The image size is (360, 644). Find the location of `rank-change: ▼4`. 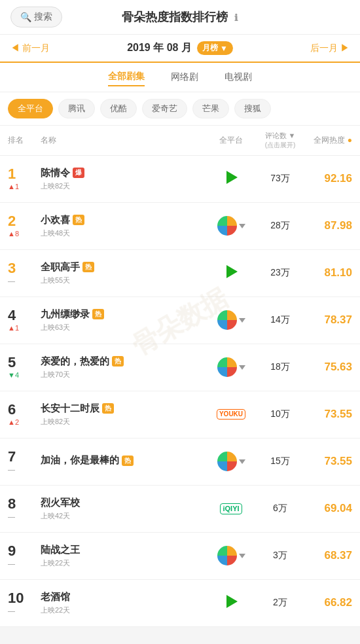

rank-change: ▼4 is located at coordinates (13, 375).